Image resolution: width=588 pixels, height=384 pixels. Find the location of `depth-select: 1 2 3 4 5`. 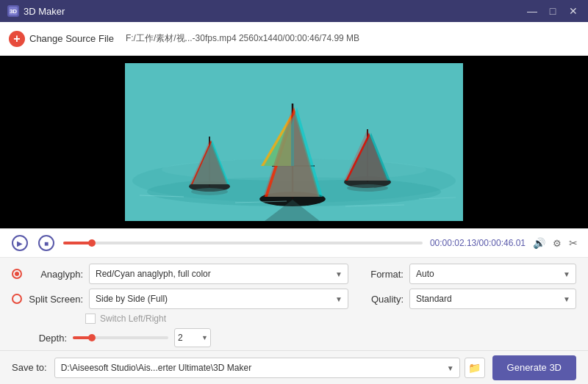

depth-select: 1 2 3 4 5 is located at coordinates (193, 338).